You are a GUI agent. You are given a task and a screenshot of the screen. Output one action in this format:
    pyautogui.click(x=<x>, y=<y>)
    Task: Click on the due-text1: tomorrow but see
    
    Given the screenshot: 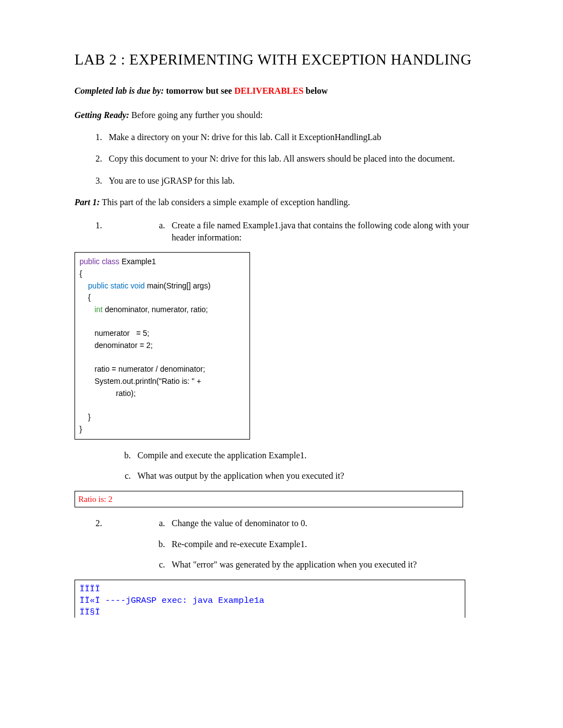 What is the action you would take?
    pyautogui.click(x=199, y=90)
    